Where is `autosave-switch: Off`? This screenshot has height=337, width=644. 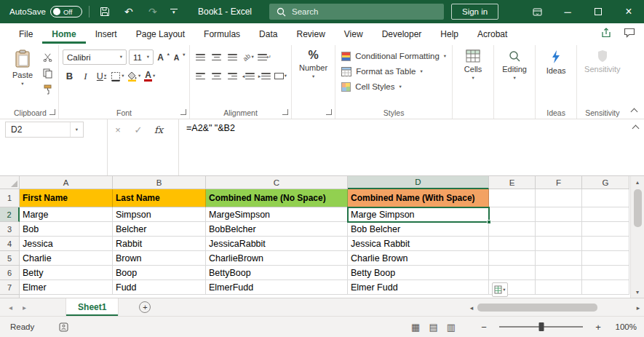
autosave-switch: Off is located at coordinates (66, 12).